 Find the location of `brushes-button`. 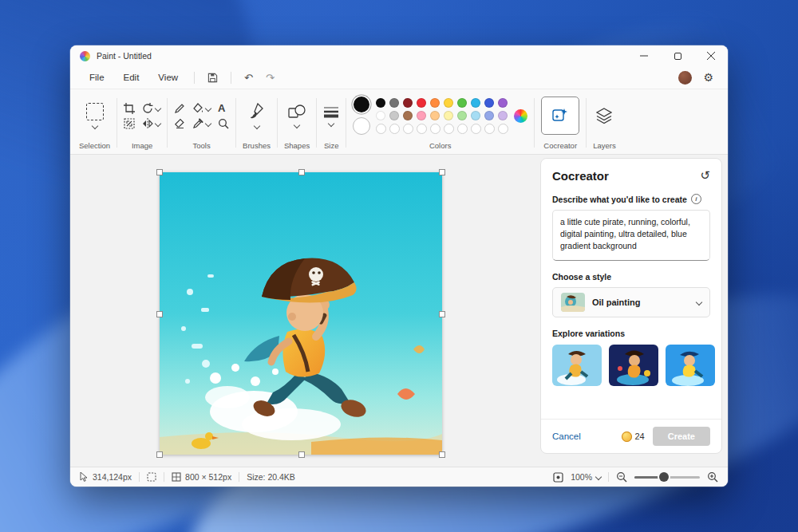

brushes-button is located at coordinates (257, 116).